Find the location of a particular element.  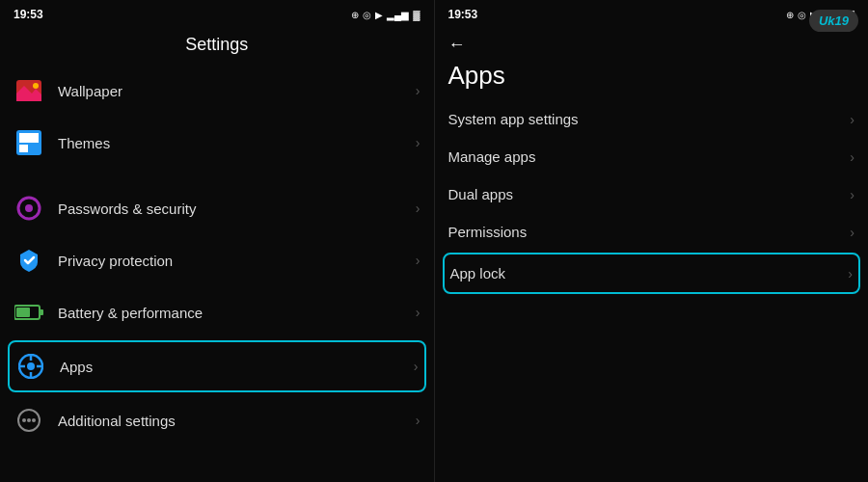

system-app-label: System app settings is located at coordinates (650, 120).